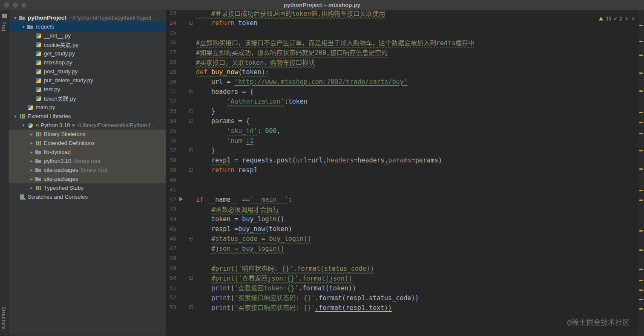 The height and width of the screenshot is (336, 644). Describe the element at coordinates (171, 82) in the screenshot. I see `line-number: 30` at that location.